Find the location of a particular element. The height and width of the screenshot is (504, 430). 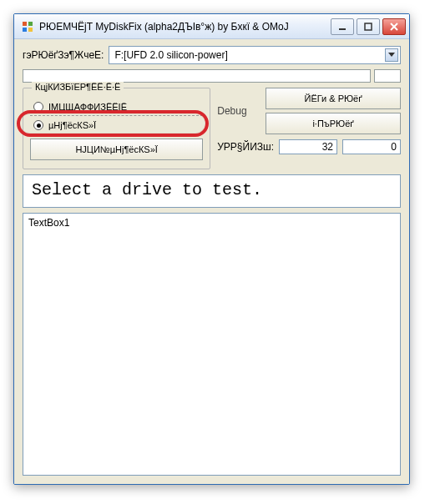

chevron-down-icon is located at coordinates (392, 55).